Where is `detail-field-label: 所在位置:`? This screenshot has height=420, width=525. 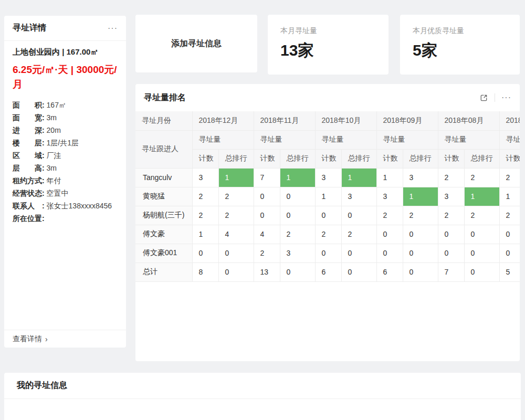 detail-field-label: 所在位置: is located at coordinates (28, 218).